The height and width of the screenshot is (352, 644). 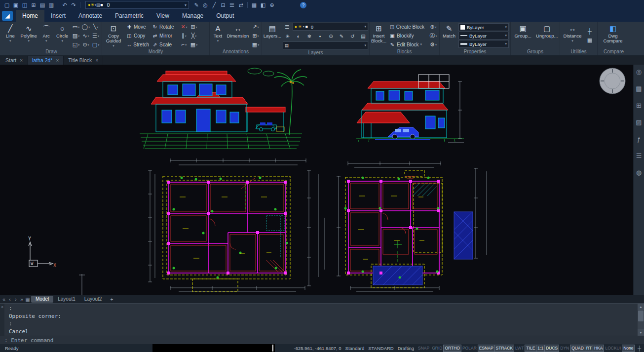 I want to click on hatch-panel-icon: ▨, so click(x=639, y=122).